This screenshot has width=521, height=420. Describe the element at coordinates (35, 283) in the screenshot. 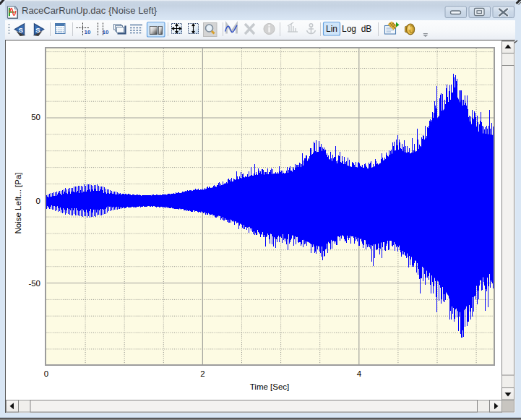

I see `svg-text: -50` at that location.